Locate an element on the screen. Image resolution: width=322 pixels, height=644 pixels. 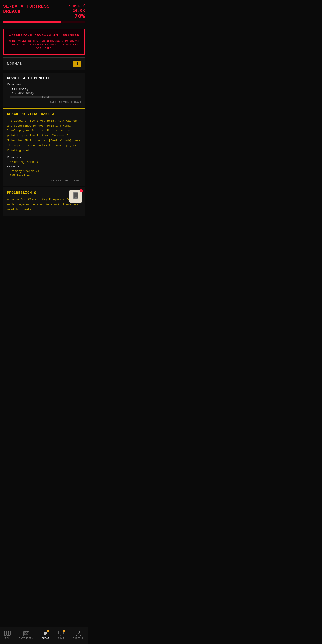
printing-requires: Requires: is located at coordinates (44, 158).